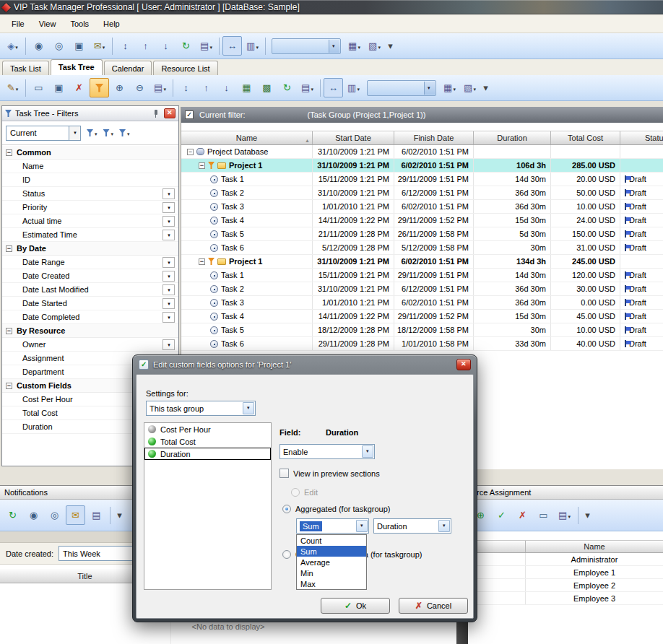 The height and width of the screenshot is (644, 663). Describe the element at coordinates (208, 453) in the screenshot. I see `custom-field-item-duration: Duration` at that location.